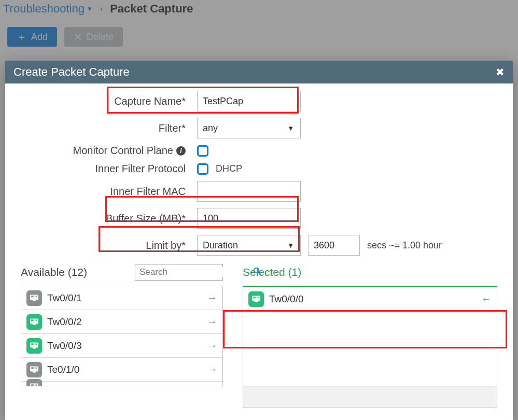 Image resolution: width=518 pixels, height=420 pixels. What do you see at coordinates (229, 169) in the screenshot?
I see `inner-filter-protocol-option: DHCP` at bounding box center [229, 169].